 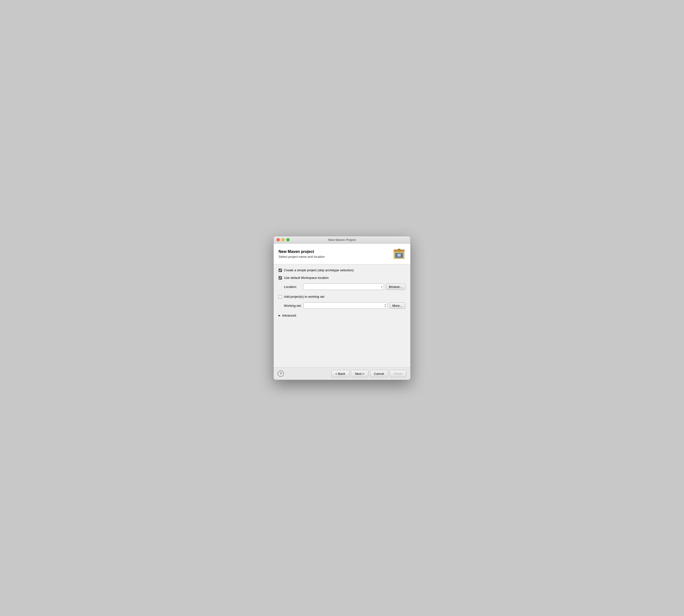 What do you see at coordinates (302, 257) in the screenshot?
I see `dialog-subtitle: Select project name and location` at bounding box center [302, 257].